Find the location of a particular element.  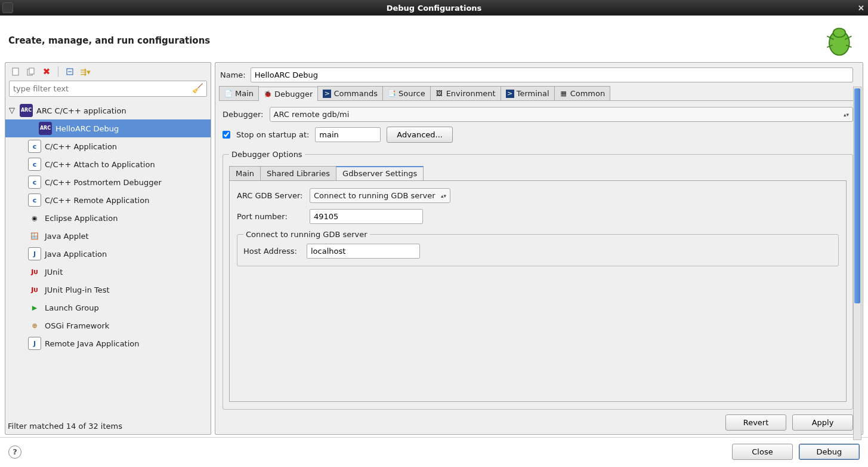

help-icon: ? is located at coordinates (15, 452).